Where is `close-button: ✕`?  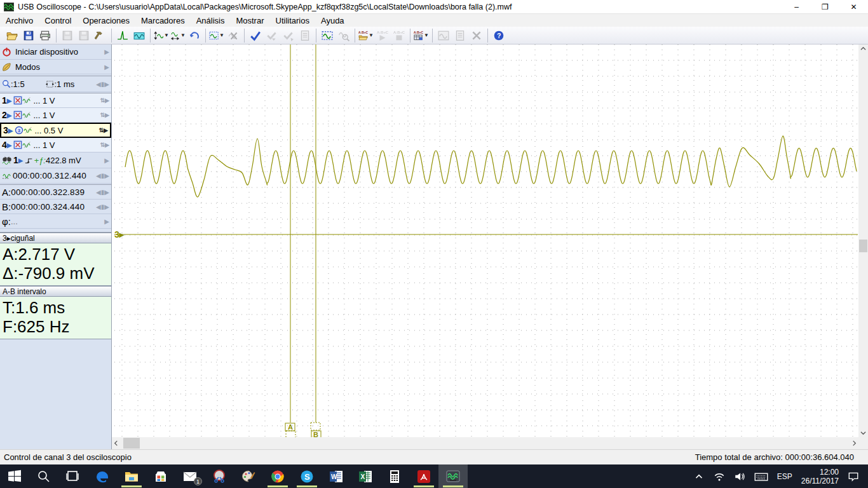 close-button: ✕ is located at coordinates (854, 7).